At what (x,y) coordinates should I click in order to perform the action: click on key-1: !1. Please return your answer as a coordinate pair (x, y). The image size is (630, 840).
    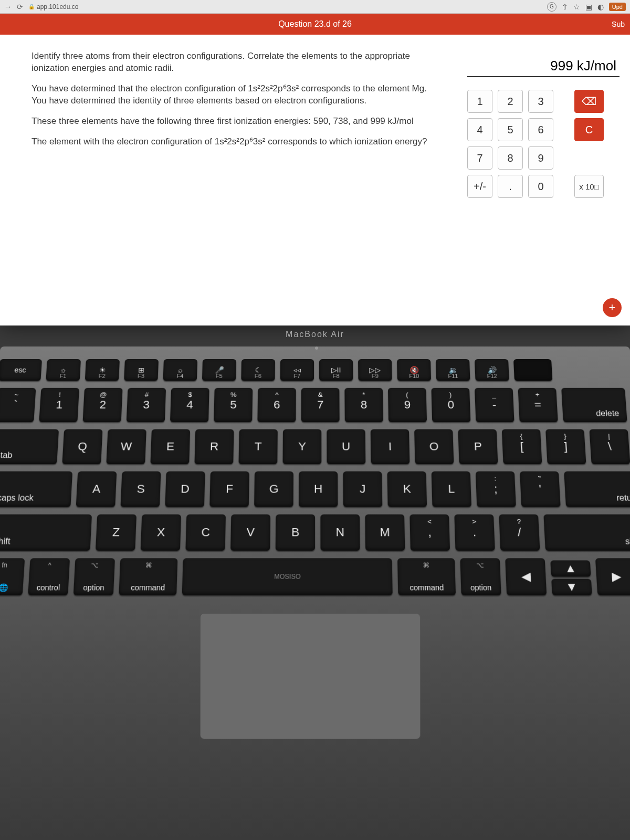
    Looking at the image, I should click on (59, 405).